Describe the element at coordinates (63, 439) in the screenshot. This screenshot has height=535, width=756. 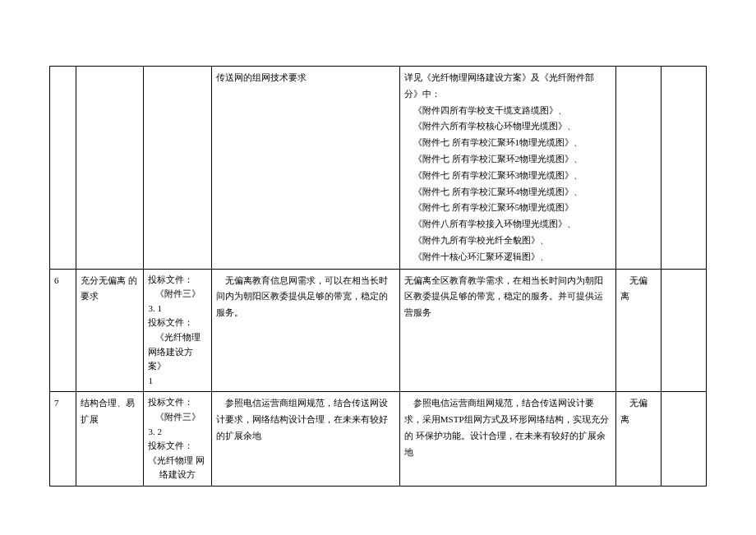
I see `cell-num: 7` at that location.